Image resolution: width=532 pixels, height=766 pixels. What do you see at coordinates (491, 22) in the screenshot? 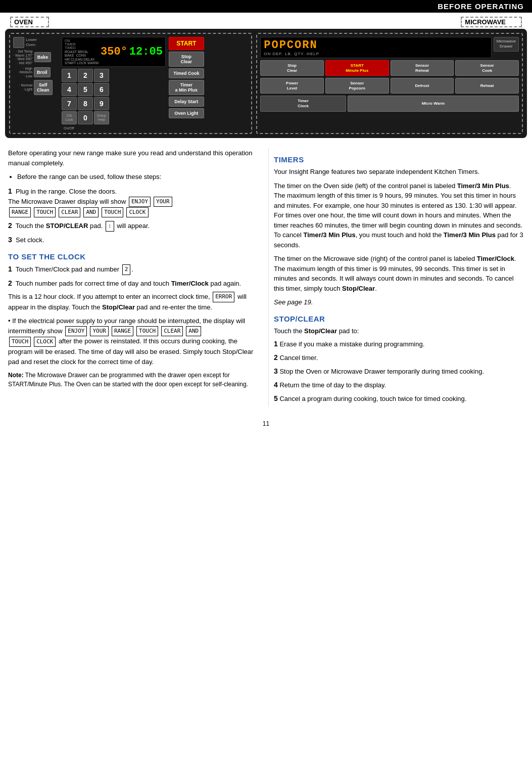
I see `microwave-panel-label: MICROWAVE` at bounding box center [491, 22].